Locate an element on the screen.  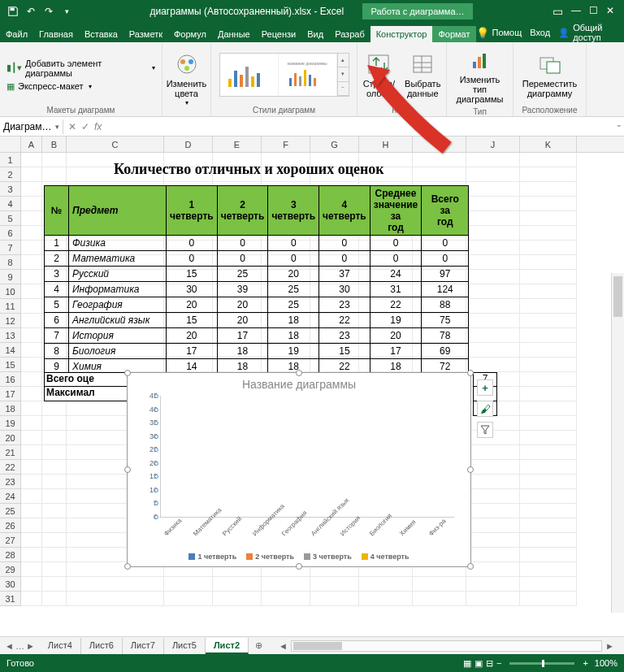
col-header: K is located at coordinates (548, 145).